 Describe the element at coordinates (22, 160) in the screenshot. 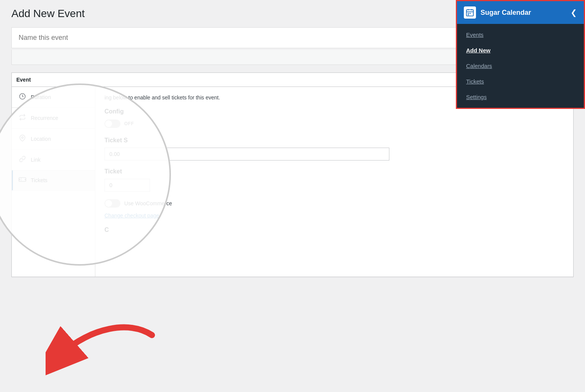

I see `link-icon` at that location.